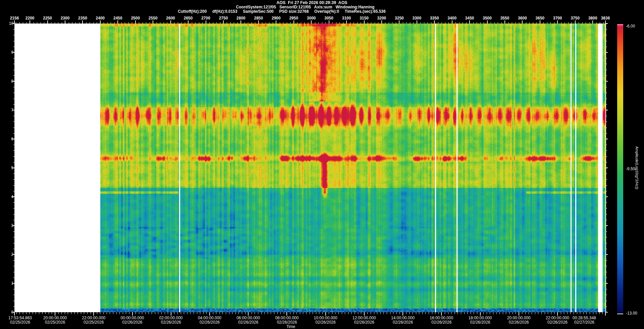 The width and height of the screenshot is (644, 329). I want to click on record-axis-tick-label: 3300, so click(417, 18).